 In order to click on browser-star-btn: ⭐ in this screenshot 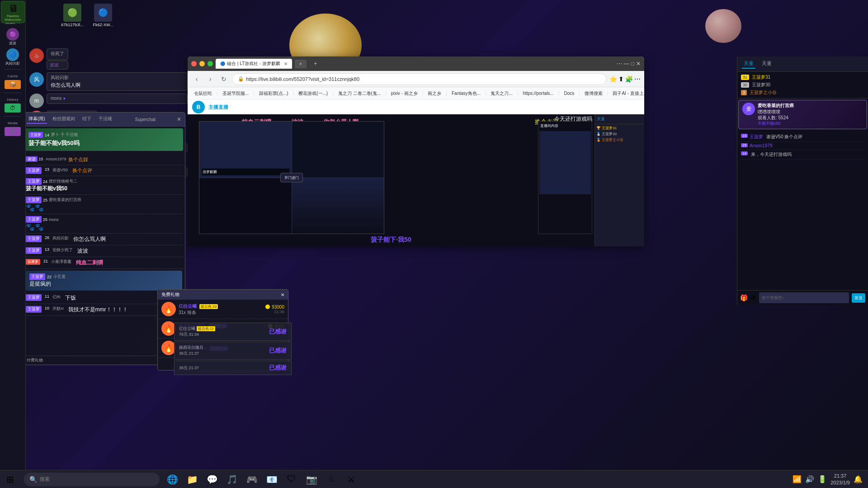, I will do `click(613, 79)`.